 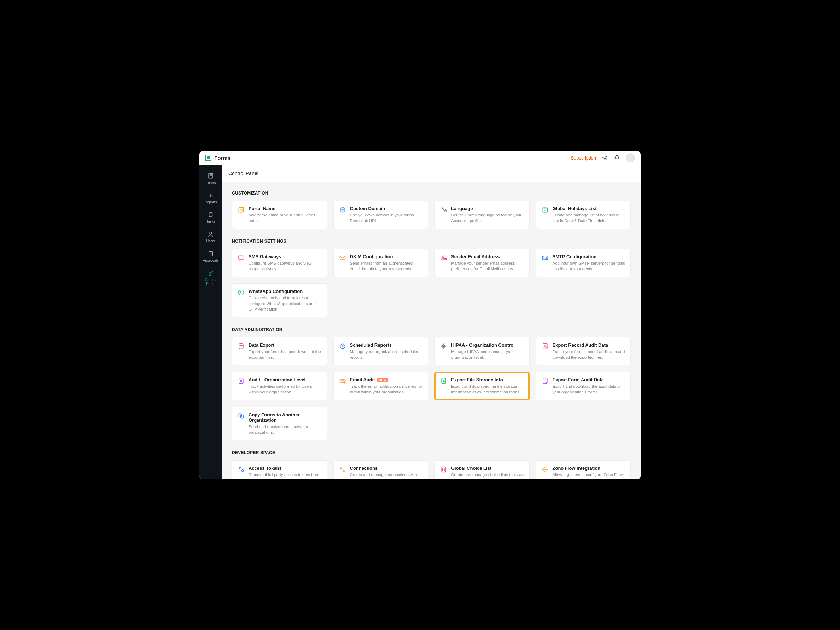 I want to click on card-email-audit: Email AuditNEWTrack the email notificati…, so click(x=381, y=386).